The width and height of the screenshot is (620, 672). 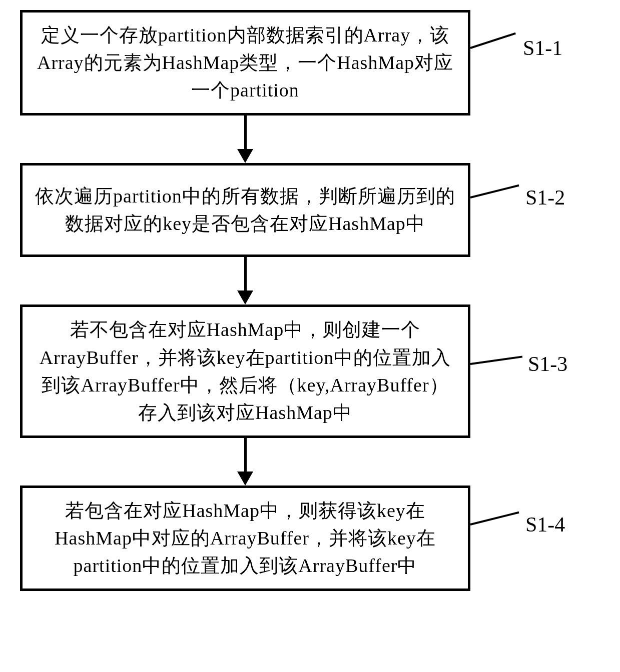 What do you see at coordinates (519, 364) in the screenshot?
I see `label-connector: S1-3` at bounding box center [519, 364].